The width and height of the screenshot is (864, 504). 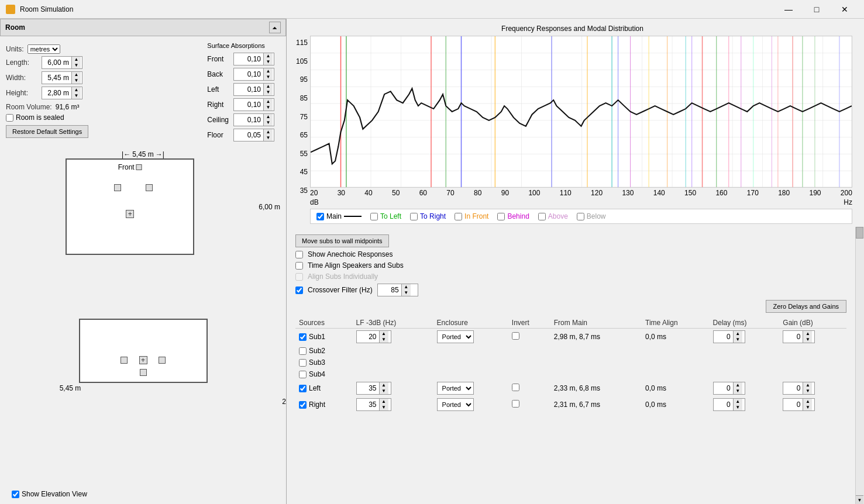 What do you see at coordinates (516, 336) in the screenshot?
I see `sub1-invert-checkbox` at bounding box center [516, 336].